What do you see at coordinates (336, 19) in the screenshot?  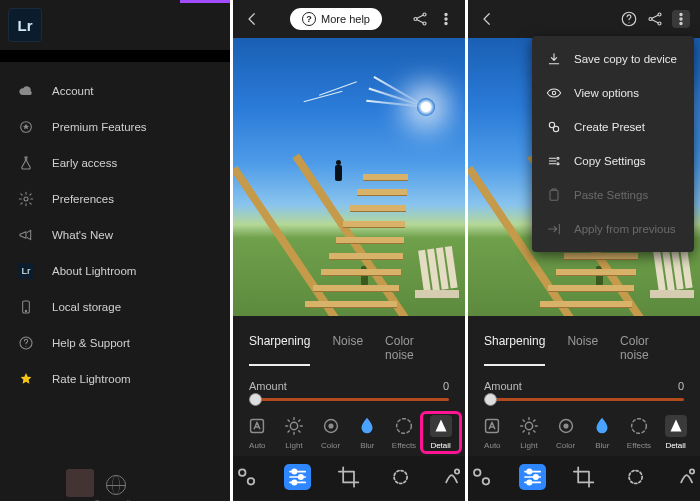 I see `more-help-button: ? More help` at bounding box center [336, 19].